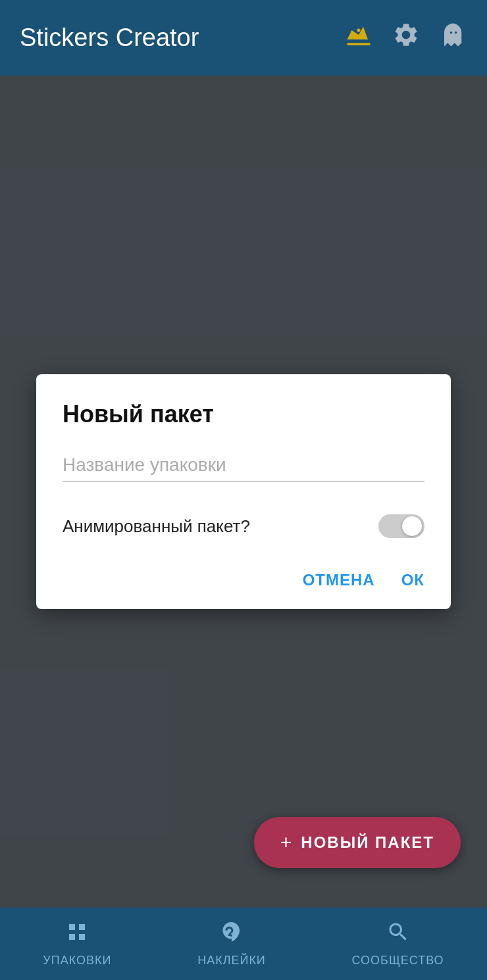 The image size is (487, 980). I want to click on fab-label: НОВЫЙ ПАКЕТ, so click(367, 843).